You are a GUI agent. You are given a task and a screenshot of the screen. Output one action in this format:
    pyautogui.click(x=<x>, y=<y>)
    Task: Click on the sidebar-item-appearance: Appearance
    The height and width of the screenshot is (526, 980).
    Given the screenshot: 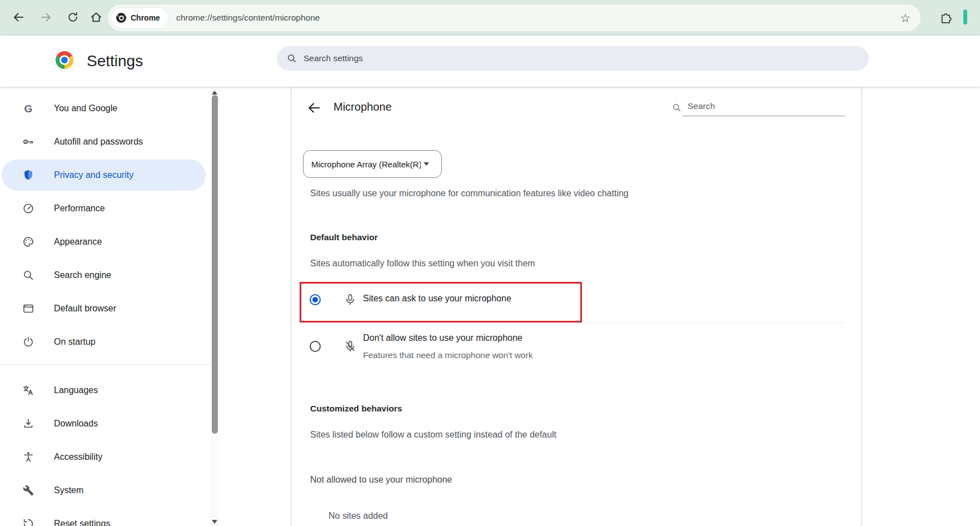 What is the action you would take?
    pyautogui.click(x=103, y=242)
    